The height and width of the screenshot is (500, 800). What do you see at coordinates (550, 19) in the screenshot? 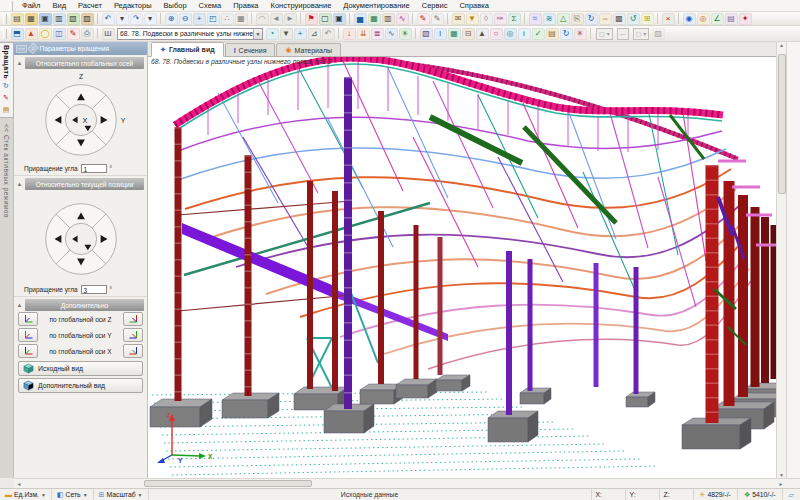
I see `add-level-icon: ≋` at bounding box center [550, 19].